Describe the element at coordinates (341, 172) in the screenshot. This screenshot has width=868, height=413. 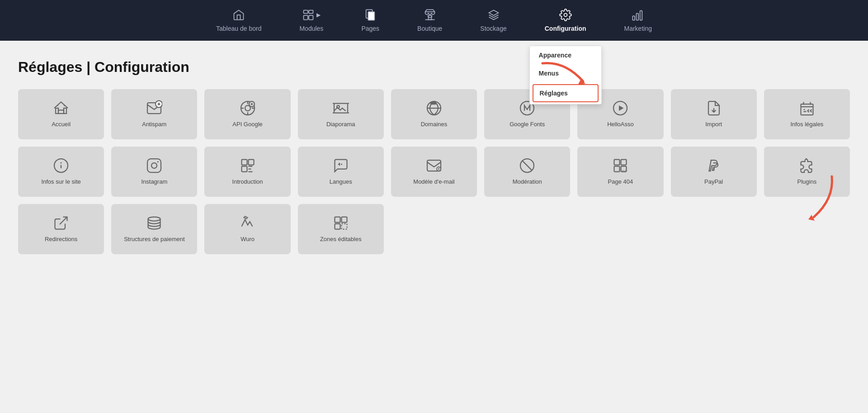
I see `card-langues: Langues` at that location.